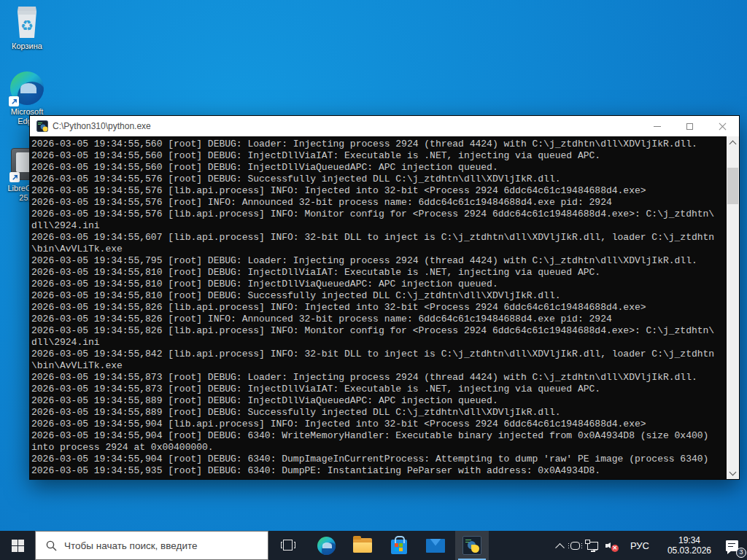 This screenshot has width=747, height=560. I want to click on console-line: 2026-03-05 19:34:55,873 [root] DEBUG: In…, so click(379, 389).